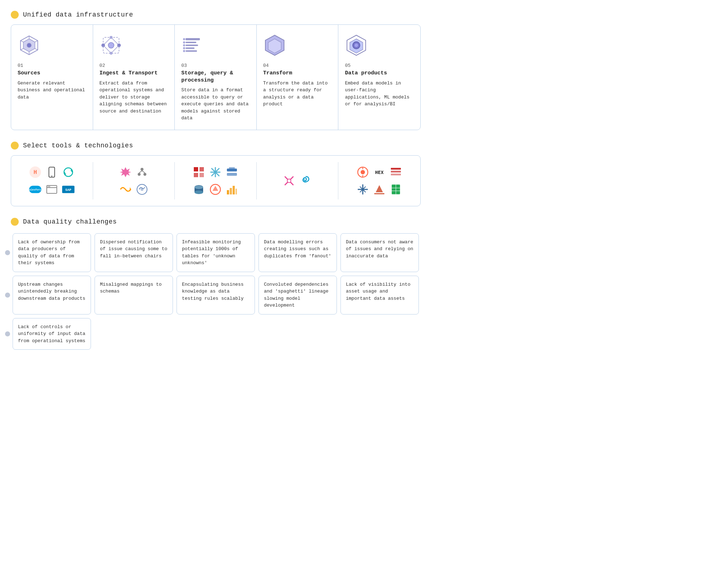 The image size is (727, 588). I want to click on quality-grid: Lack of ownership from data producers of…, so click(216, 292).